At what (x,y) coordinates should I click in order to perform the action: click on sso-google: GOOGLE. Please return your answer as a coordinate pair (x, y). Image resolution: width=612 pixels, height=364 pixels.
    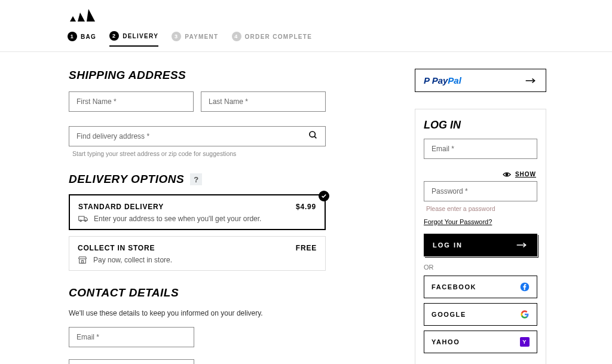
    Looking at the image, I should click on (481, 314).